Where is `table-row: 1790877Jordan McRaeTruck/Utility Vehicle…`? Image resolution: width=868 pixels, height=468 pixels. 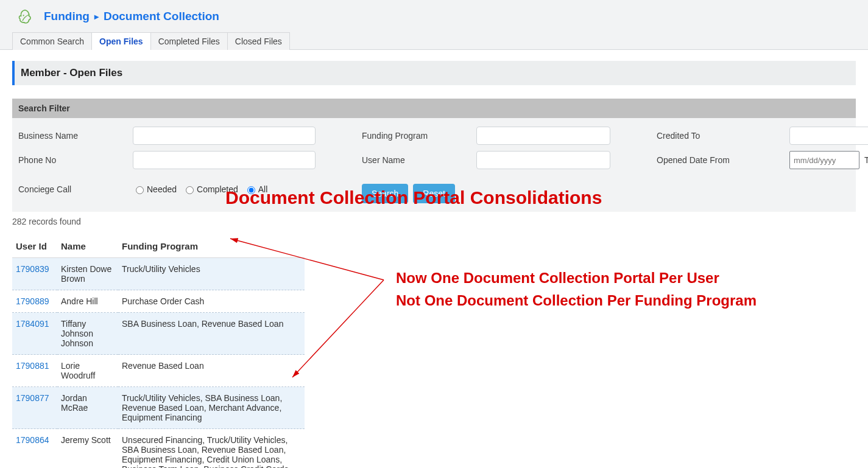 table-row: 1790877Jordan McRaeTruck/Utility Vehicle… is located at coordinates (158, 408).